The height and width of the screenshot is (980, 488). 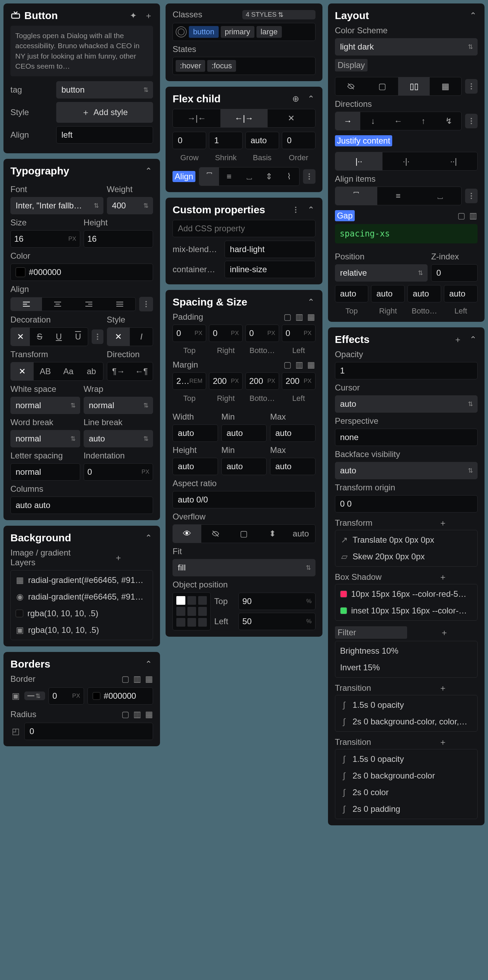 I want to click on ai-start-button: ⎴, so click(x=356, y=196).